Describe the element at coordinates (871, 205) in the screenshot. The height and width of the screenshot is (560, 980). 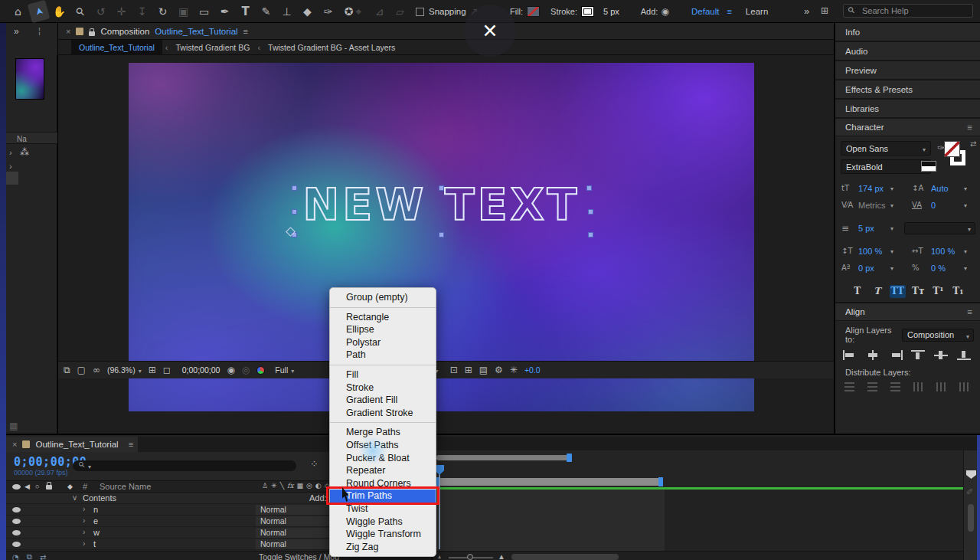
I see `kerning-value: Metrics` at that location.